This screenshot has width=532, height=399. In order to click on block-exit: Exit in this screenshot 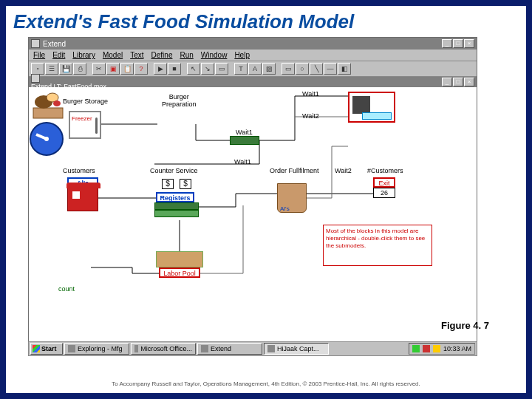, I will do `click(384, 183)`.